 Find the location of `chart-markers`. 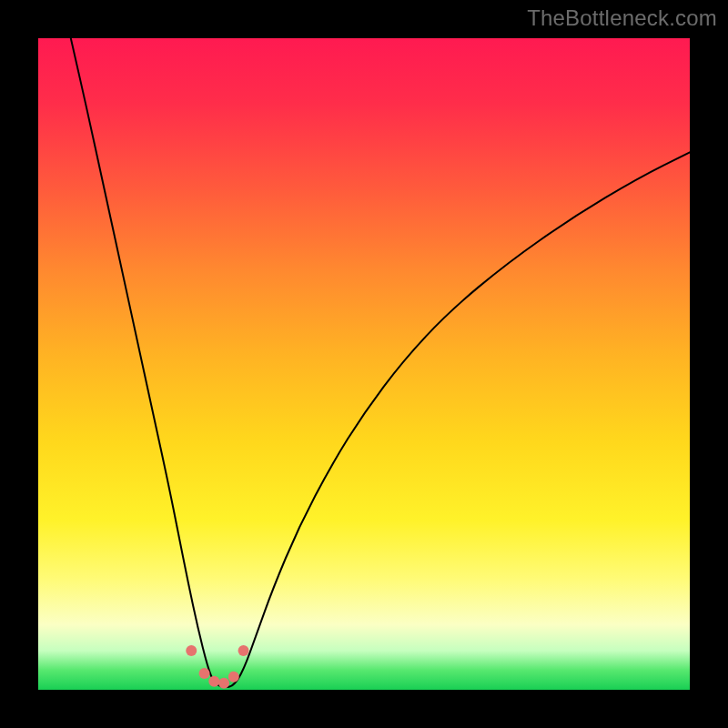

chart-markers is located at coordinates (217, 667).